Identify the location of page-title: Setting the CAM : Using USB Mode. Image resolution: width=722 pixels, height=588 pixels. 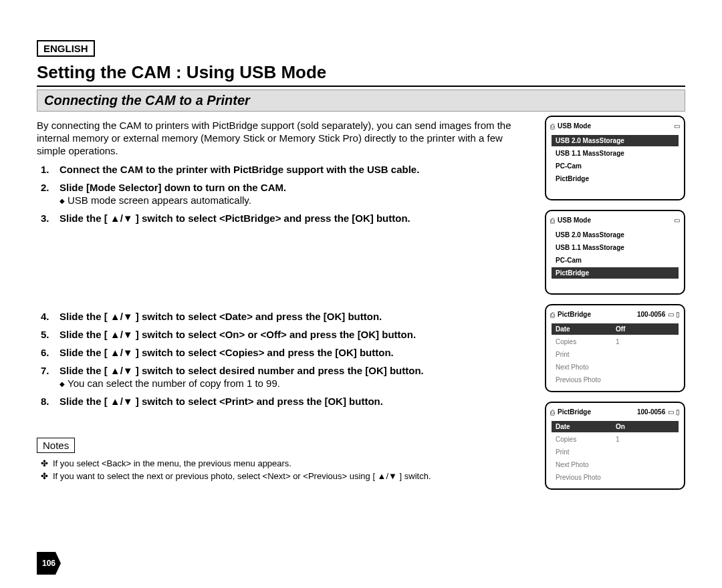
(361, 75).